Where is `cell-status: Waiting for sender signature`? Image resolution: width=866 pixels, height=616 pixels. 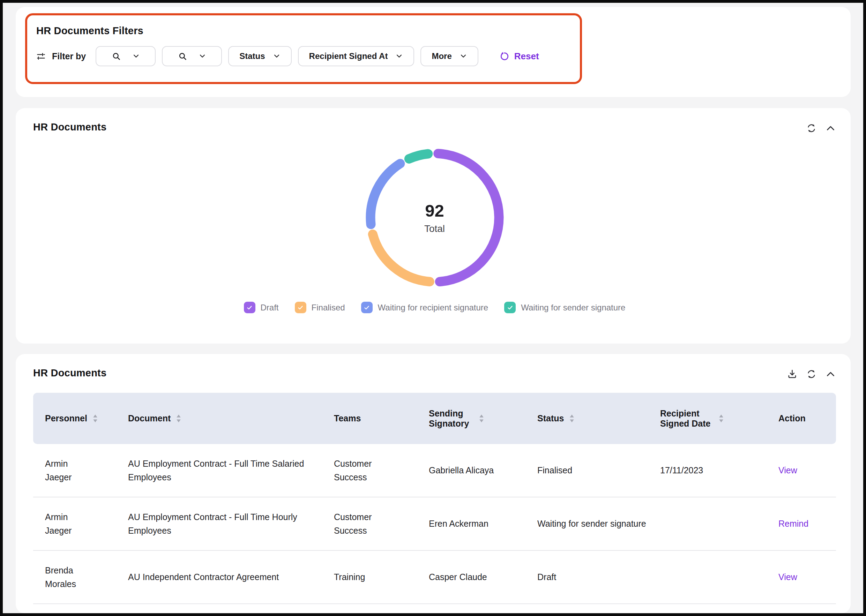 cell-status: Waiting for sender signature is located at coordinates (599, 524).